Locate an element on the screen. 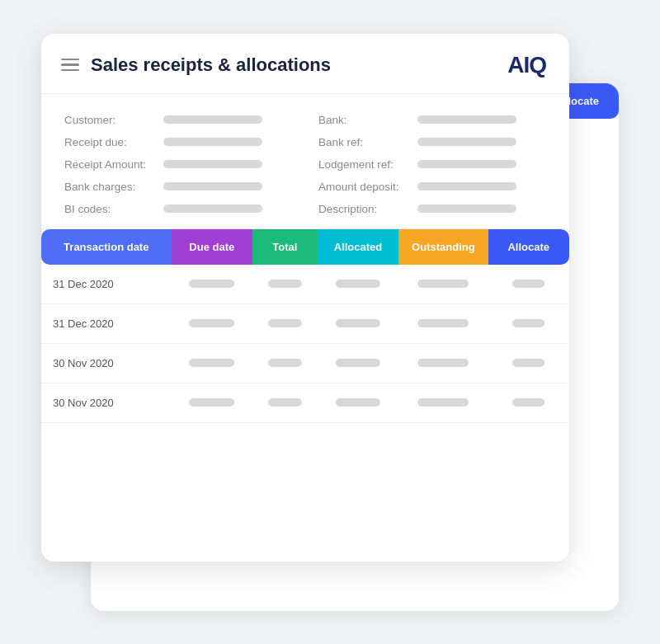 The width and height of the screenshot is (660, 644). td-date-4: 30 Nov 2020 is located at coordinates (106, 402).